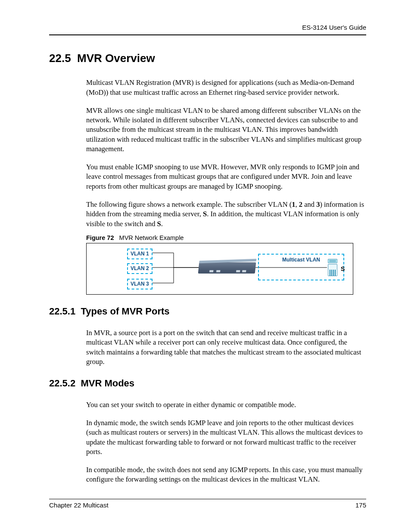 The height and width of the screenshot is (532, 411). What do you see at coordinates (227, 268) in the screenshot?
I see `switch-icon` at bounding box center [227, 268].